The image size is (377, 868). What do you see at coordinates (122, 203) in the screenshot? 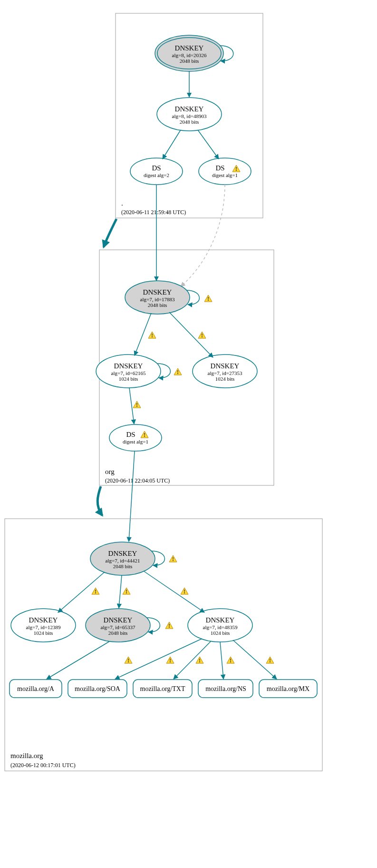
I see `zone-label-root: .` at bounding box center [122, 203].